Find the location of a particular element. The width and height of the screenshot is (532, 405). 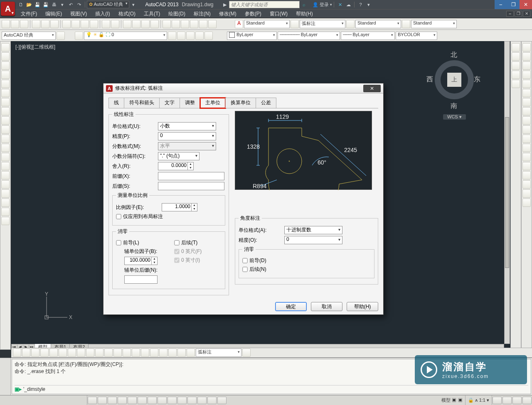

dim-jog is located at coordinates (63, 353).